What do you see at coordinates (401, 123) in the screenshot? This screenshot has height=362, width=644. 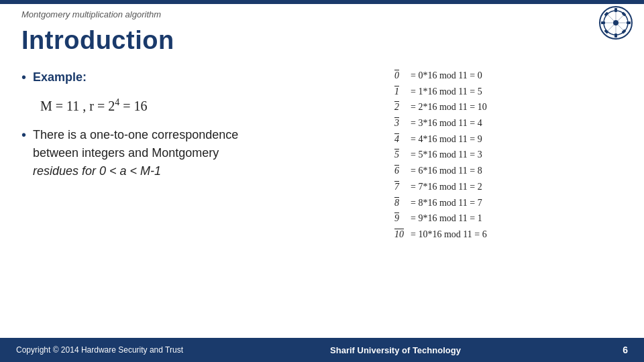 I see `math-lhs: 3` at bounding box center [401, 123].